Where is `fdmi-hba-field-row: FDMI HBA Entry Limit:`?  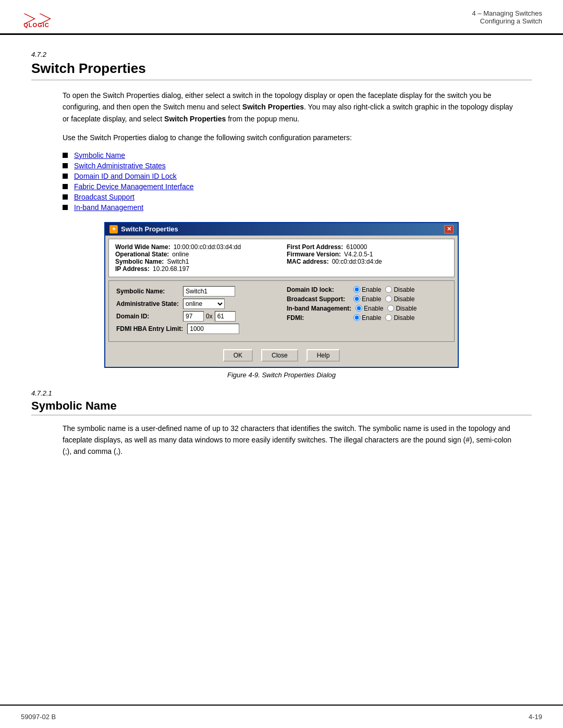 fdmi-hba-field-row: FDMI HBA Entry Limit: is located at coordinates (196, 329).